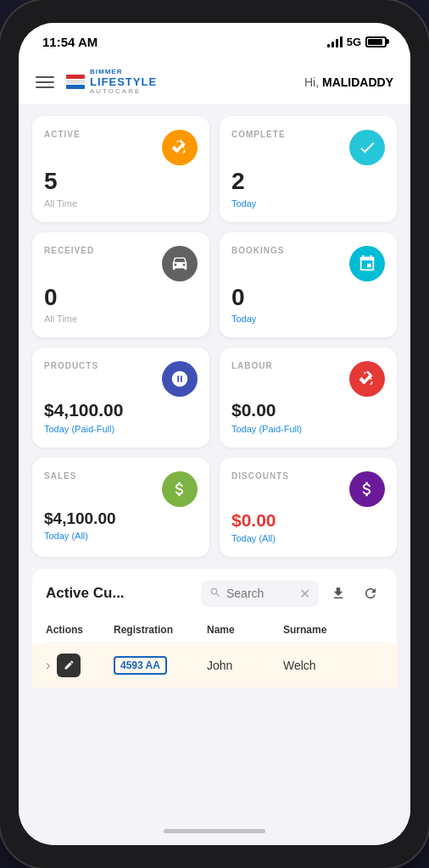  Describe the element at coordinates (376, 42) in the screenshot. I see `battery-icon` at that location.